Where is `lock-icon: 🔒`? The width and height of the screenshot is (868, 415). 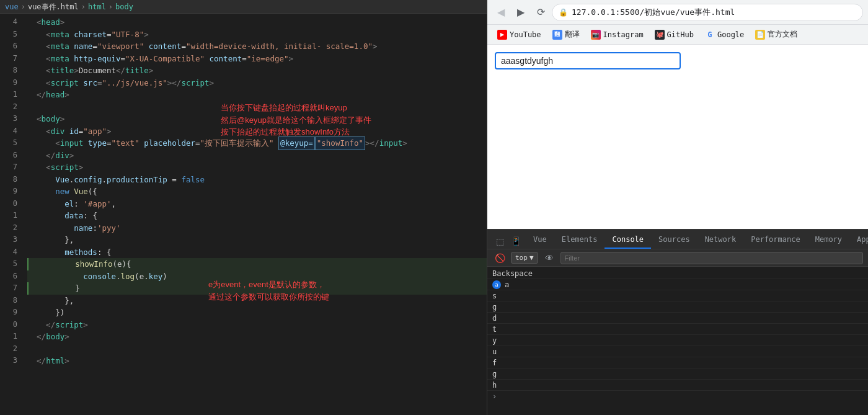 lock-icon: 🔒 is located at coordinates (563, 12).